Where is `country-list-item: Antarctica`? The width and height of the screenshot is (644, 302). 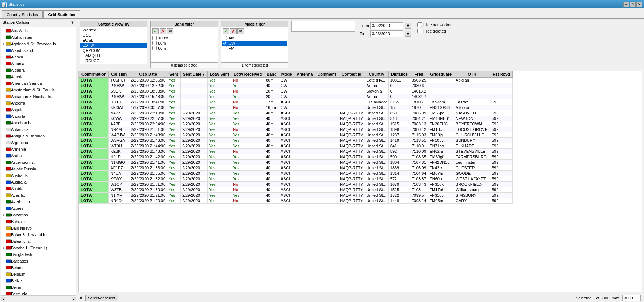 country-list-item: Antarctica is located at coordinates (39, 129).